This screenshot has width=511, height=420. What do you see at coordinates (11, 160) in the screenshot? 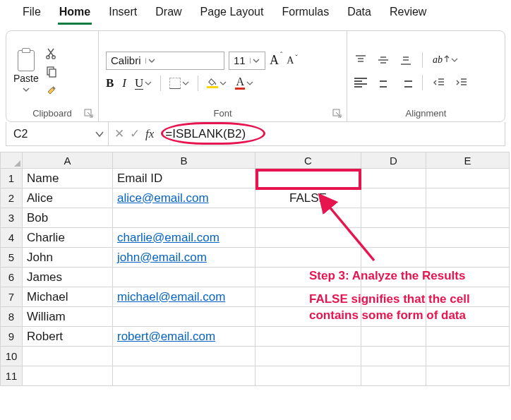
I see `select-all-corner` at bounding box center [11, 160].